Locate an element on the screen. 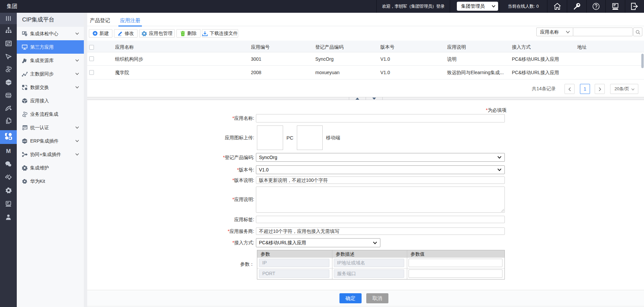  svg-text: M is located at coordinates (8, 151).